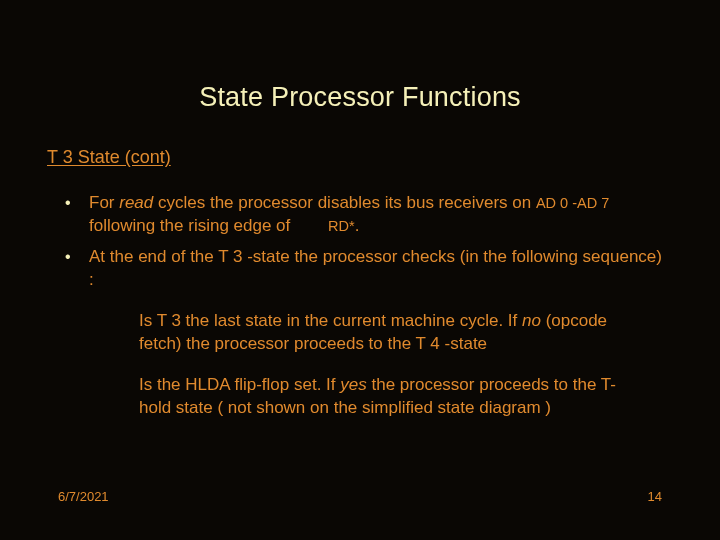 The image size is (720, 540). Describe the element at coordinates (532, 320) in the screenshot. I see `sub-text-emph: no` at that location.